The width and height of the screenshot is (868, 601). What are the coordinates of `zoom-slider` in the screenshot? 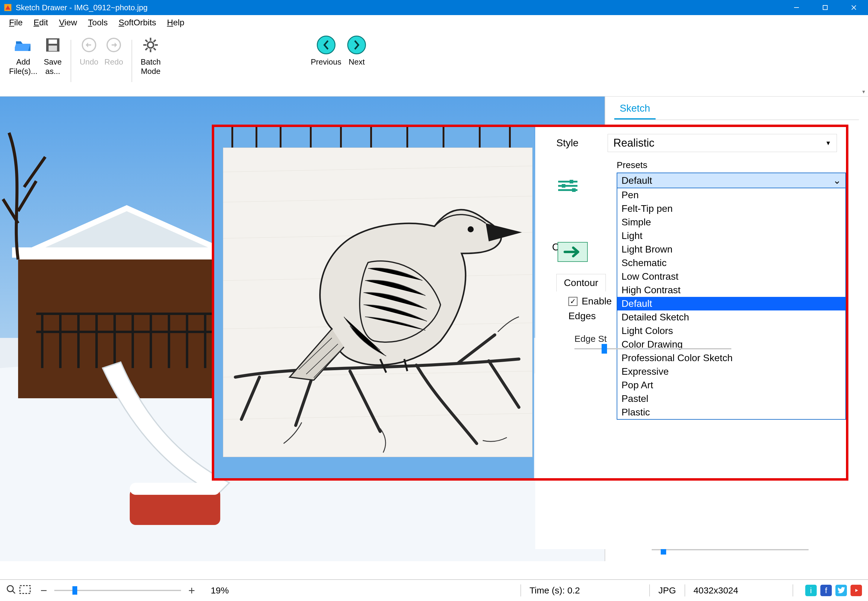 It's located at (117, 590).